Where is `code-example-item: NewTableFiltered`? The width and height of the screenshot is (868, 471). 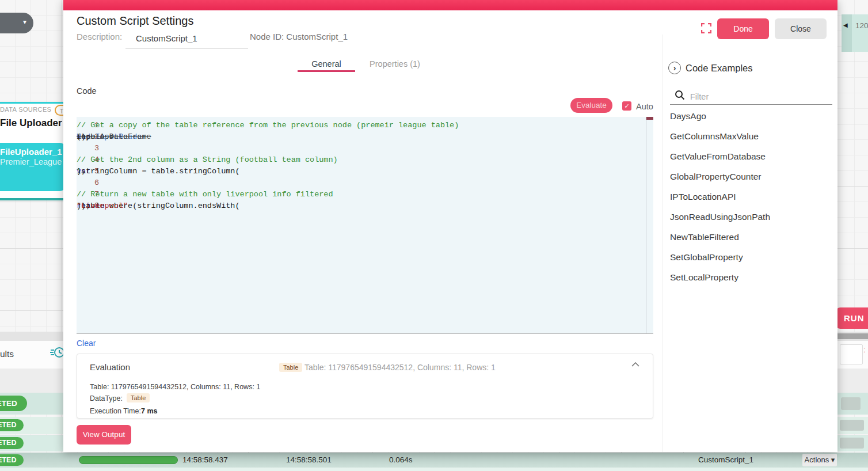
code-example-item: NewTableFiltered is located at coordinates (751, 237).